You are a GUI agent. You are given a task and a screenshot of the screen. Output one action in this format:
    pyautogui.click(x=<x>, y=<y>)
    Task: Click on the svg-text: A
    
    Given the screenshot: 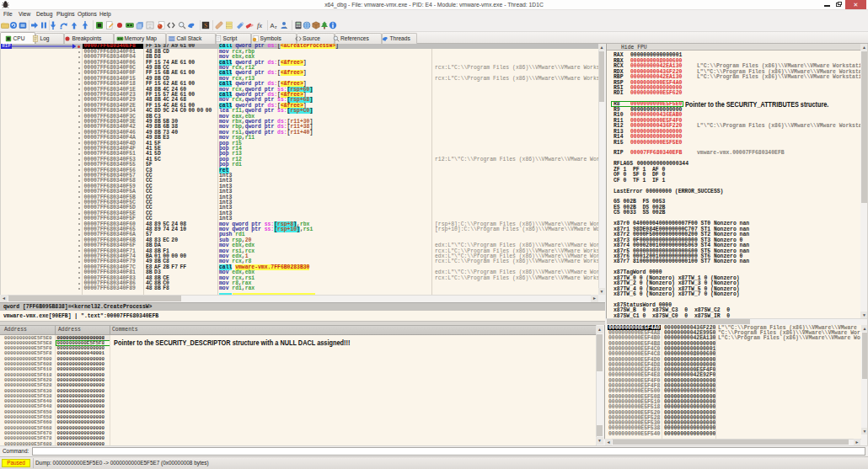 What is the action you would take?
    pyautogui.click(x=273, y=25)
    